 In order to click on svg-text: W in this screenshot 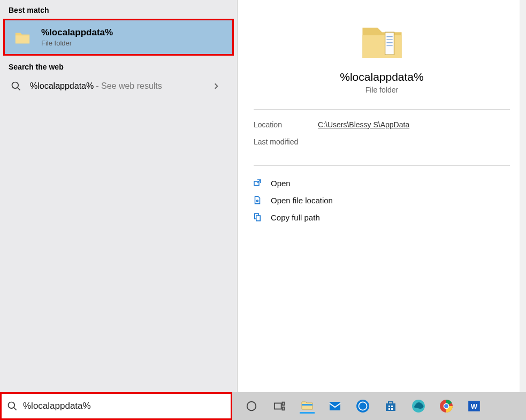, I will do `click(474, 407)`.